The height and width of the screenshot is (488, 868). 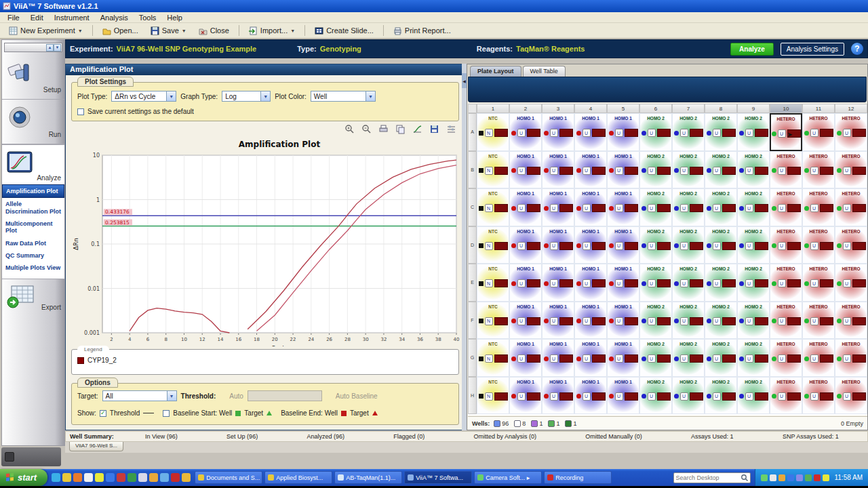 I want to click on well-E10: HETEROU, so click(x=786, y=283).